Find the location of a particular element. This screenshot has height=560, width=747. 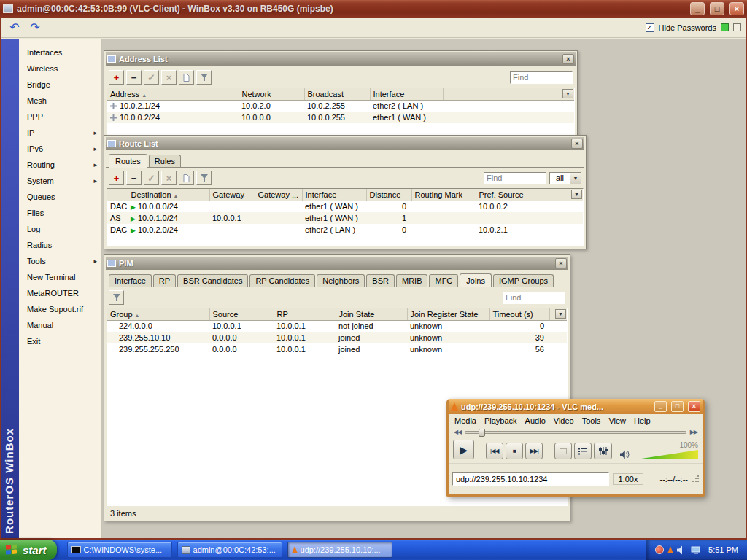

sidebar-item-routing: Routing▸ is located at coordinates (60, 165).